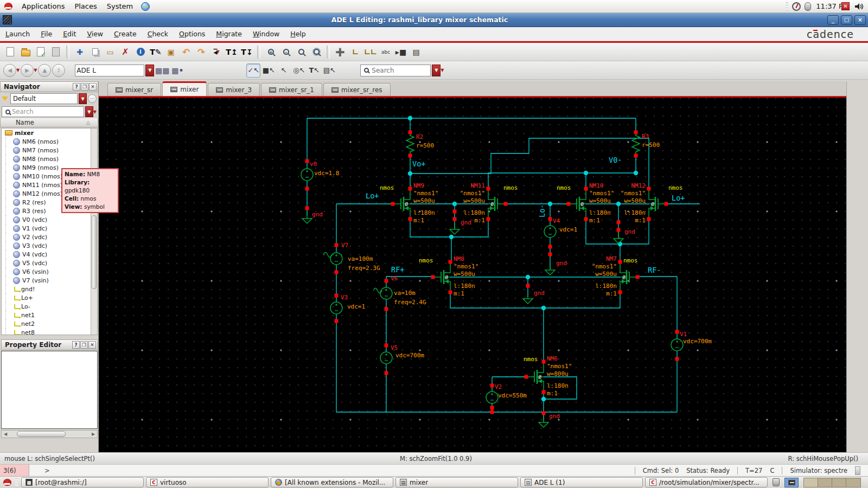 Image resolution: width=868 pixels, height=488 pixels. Describe the element at coordinates (94, 232) in the screenshot. I see `tree-scrollbar` at that location.